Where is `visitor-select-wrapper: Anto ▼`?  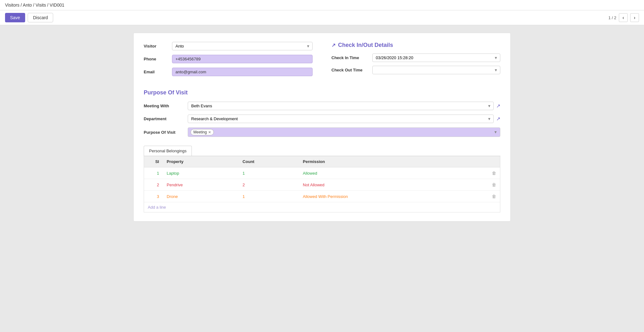
visitor-select-wrapper: Anto ▼ is located at coordinates (242, 46).